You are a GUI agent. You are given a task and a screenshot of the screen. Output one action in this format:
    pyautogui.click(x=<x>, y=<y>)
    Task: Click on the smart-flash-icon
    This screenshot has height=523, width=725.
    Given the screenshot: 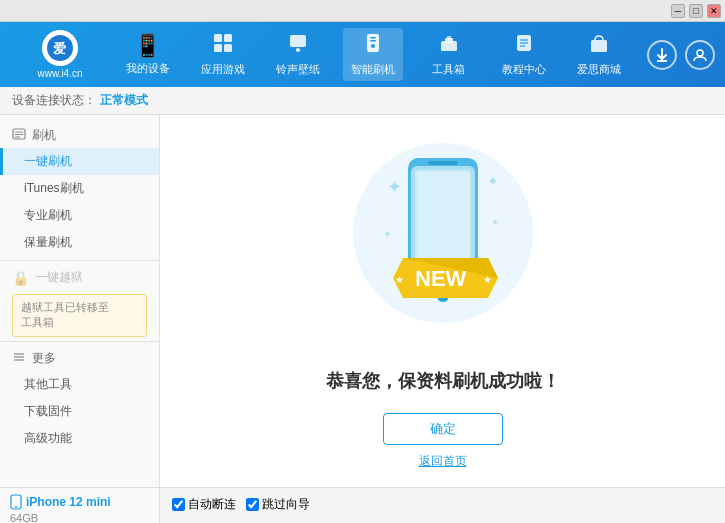 What is the action you would take?
    pyautogui.click(x=373, y=46)
    